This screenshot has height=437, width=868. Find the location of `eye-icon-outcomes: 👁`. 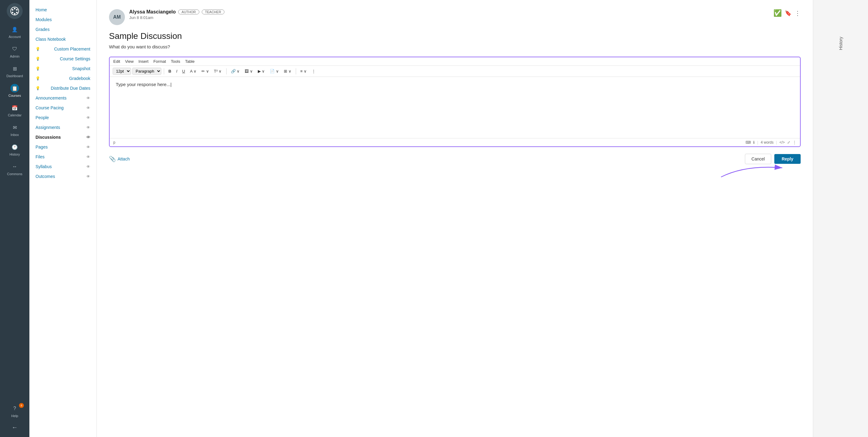

eye-icon-outcomes: 👁 is located at coordinates (88, 177).